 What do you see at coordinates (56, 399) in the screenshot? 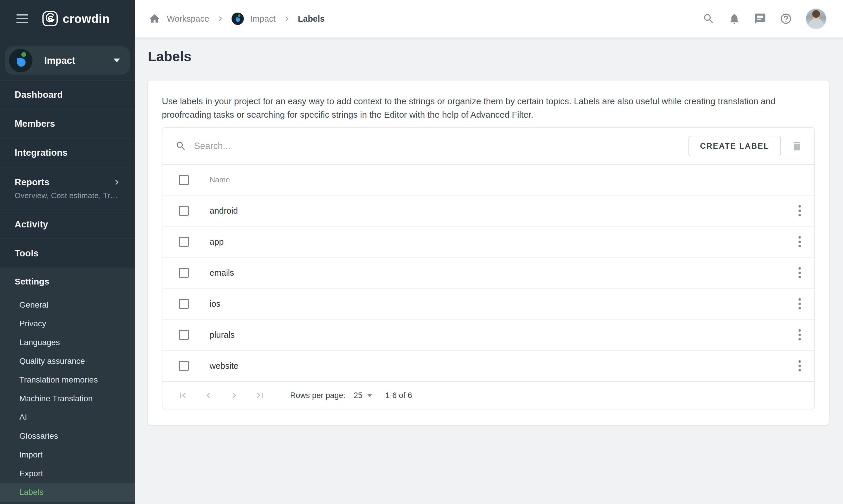
I see `sidebar-settings-item-label: Machine Translation` at bounding box center [56, 399].